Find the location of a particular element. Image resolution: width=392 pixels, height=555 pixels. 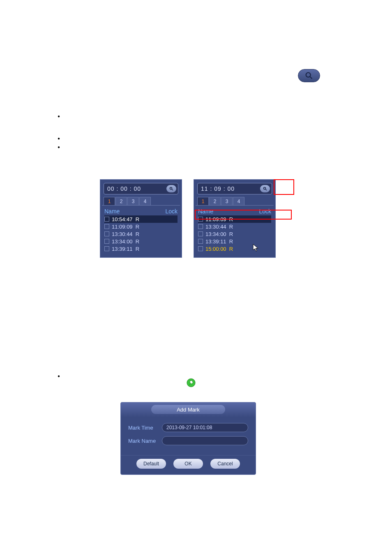

time-value: 00 : 00 : 00 is located at coordinates (136, 189).